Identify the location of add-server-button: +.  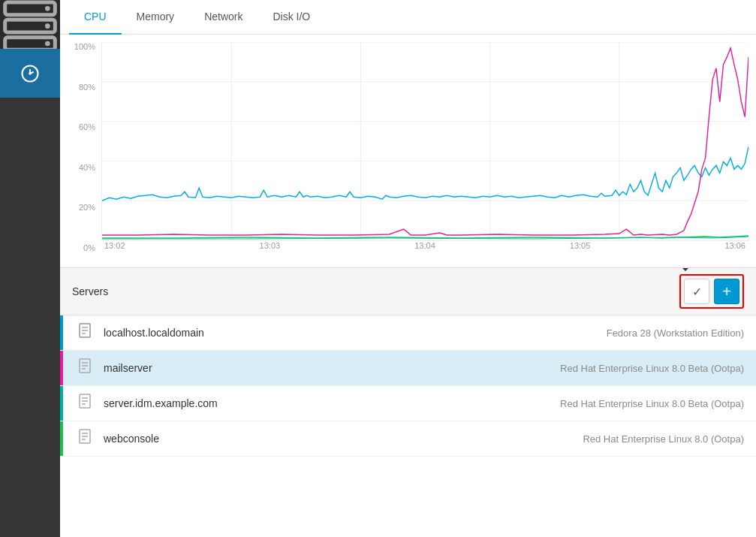
(727, 291).